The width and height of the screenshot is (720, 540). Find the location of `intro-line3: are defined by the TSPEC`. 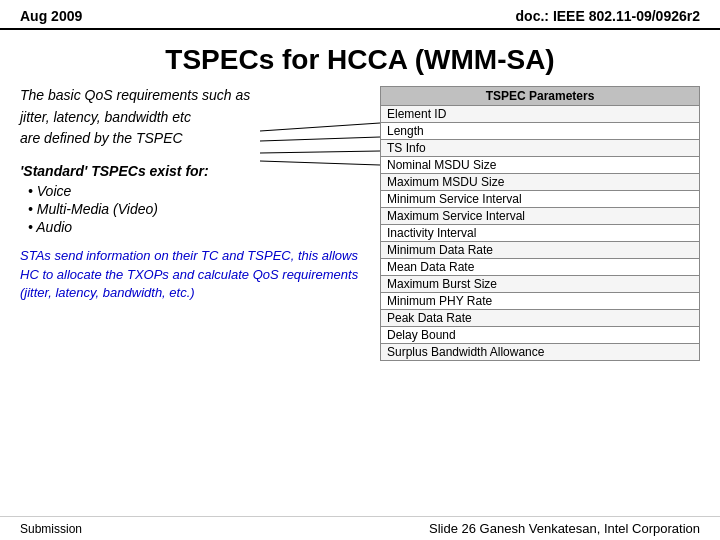

intro-line3: are defined by the TSPEC is located at coordinates (190, 139).